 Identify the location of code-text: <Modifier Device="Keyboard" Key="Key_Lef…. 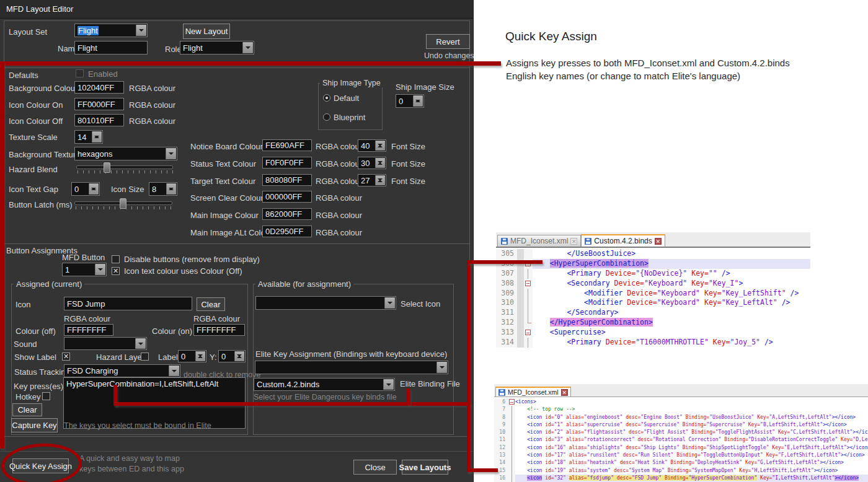
(671, 294).